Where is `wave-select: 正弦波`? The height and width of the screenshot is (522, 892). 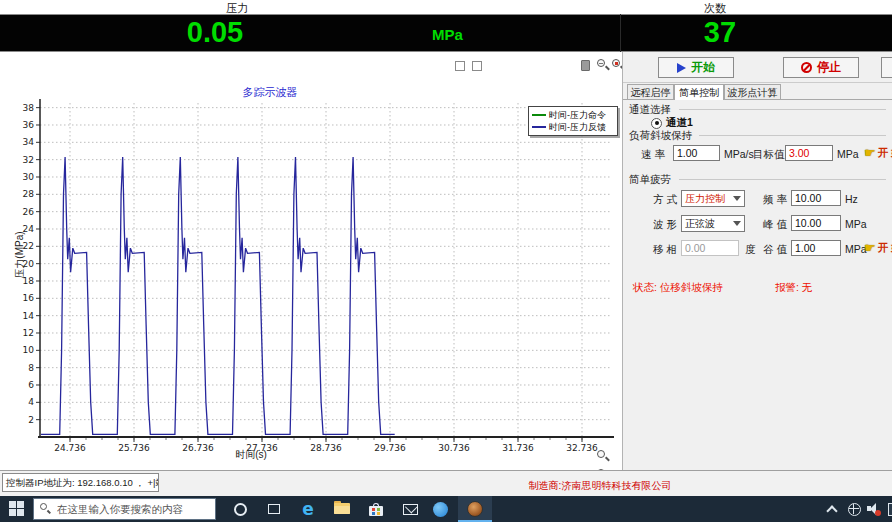
wave-select: 正弦波 is located at coordinates (713, 224).